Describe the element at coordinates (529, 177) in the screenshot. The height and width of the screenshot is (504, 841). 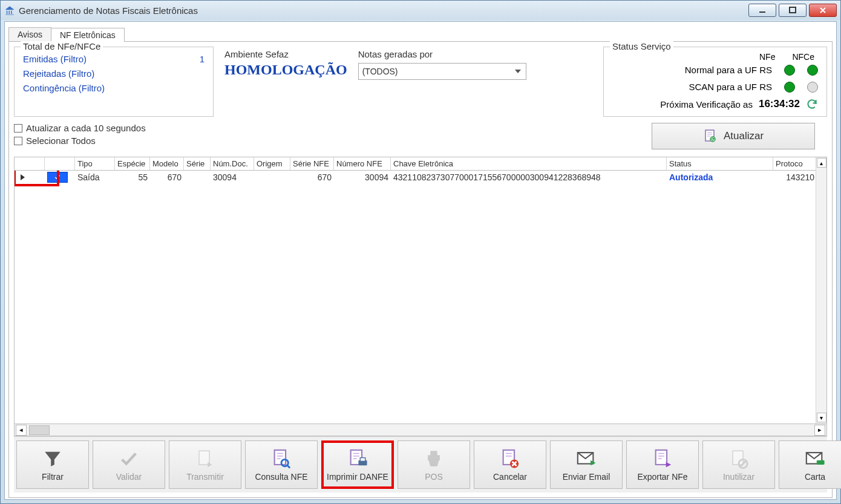
I see `cell-chave: 4321108237307700017155670000030094122836…` at that location.